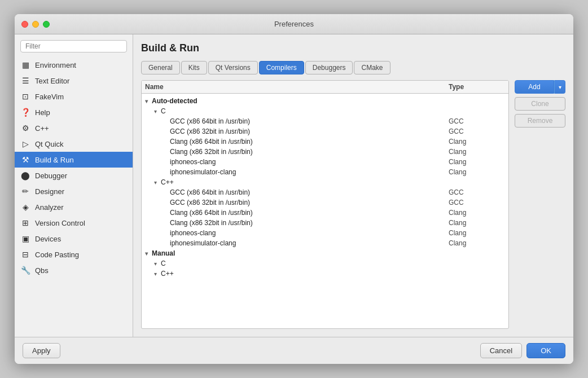 This screenshot has height=378, width=588. I want to click on sidebar-item-text-editor: ☰ Text Editor, so click(73, 81).